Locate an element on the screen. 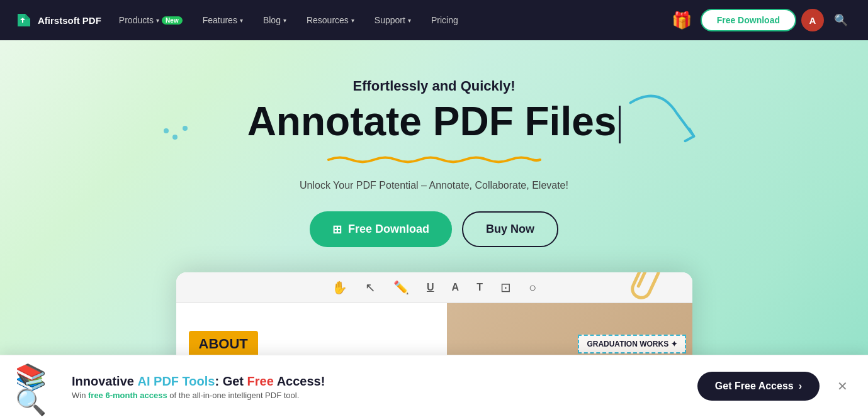 The width and height of the screenshot is (868, 417). crop-tool-icon: ⊡ is located at coordinates (506, 287).